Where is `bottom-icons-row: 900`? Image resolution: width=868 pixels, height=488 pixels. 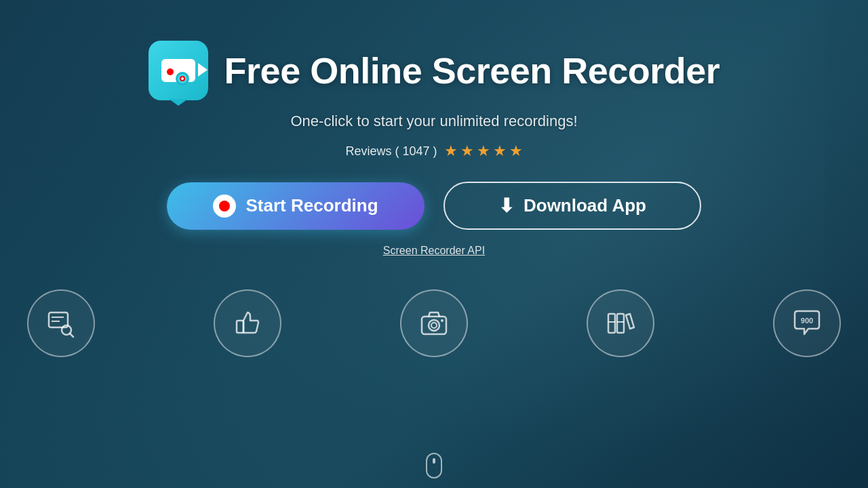
bottom-icons-row: 900 is located at coordinates (434, 323).